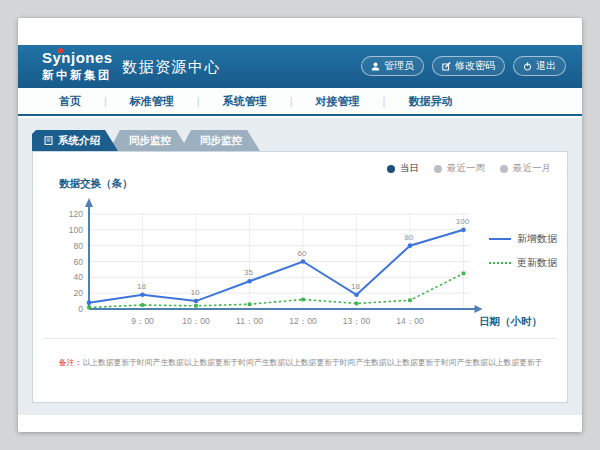 The image size is (600, 450). What do you see at coordinates (468, 66) in the screenshot?
I see `change-password-button: 修改密码` at bounding box center [468, 66].